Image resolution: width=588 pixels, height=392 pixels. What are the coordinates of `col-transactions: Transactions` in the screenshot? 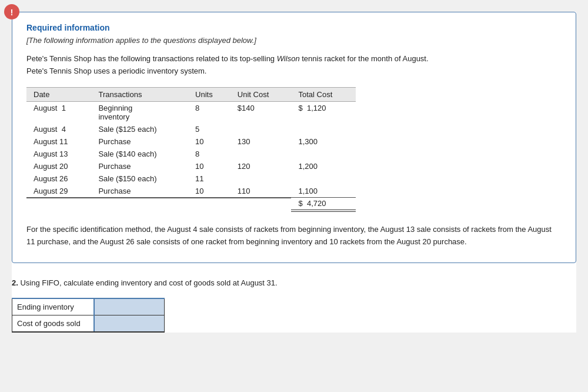 It's located at (140, 94).